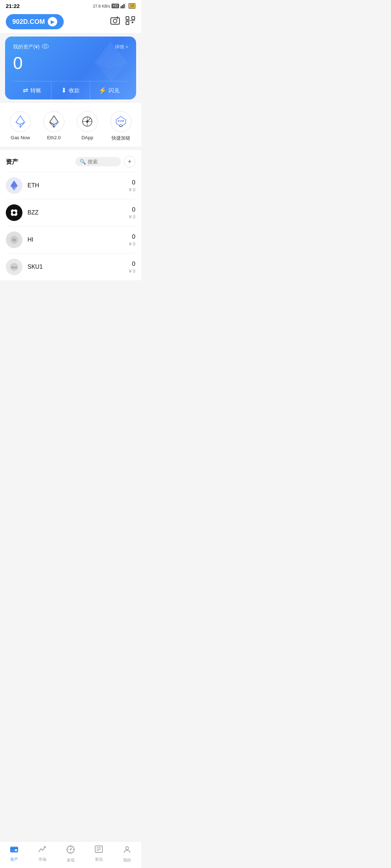 The image size is (391, 868). Describe the element at coordinates (78, 267) in the screenshot. I see `sku1-symbol: SKU1` at that location.